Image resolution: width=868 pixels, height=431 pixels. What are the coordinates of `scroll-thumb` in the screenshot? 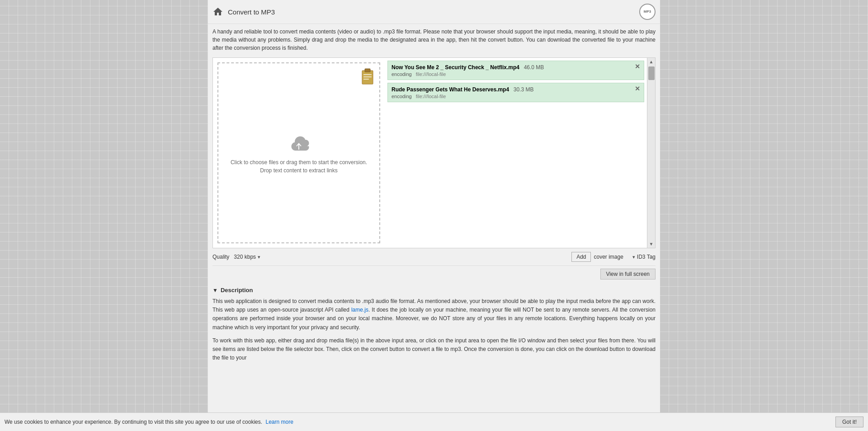 It's located at (651, 73).